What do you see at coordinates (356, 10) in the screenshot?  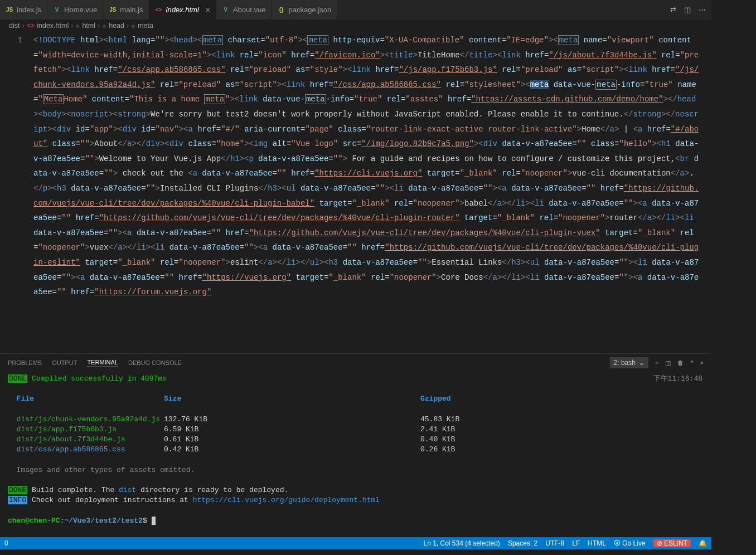 I see `editor-tabs: JSindex.jsVHome.vueJSmain.js<>index.html…` at bounding box center [356, 10].